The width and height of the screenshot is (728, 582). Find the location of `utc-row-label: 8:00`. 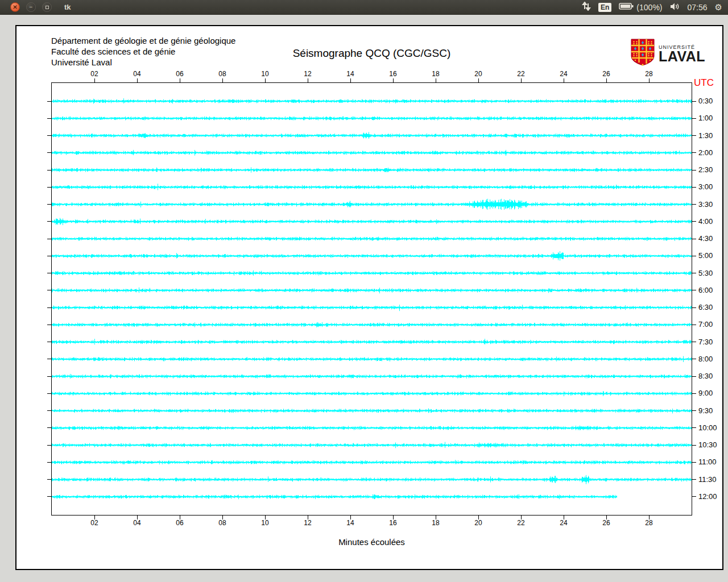

utc-row-label: 8:00 is located at coordinates (705, 359).